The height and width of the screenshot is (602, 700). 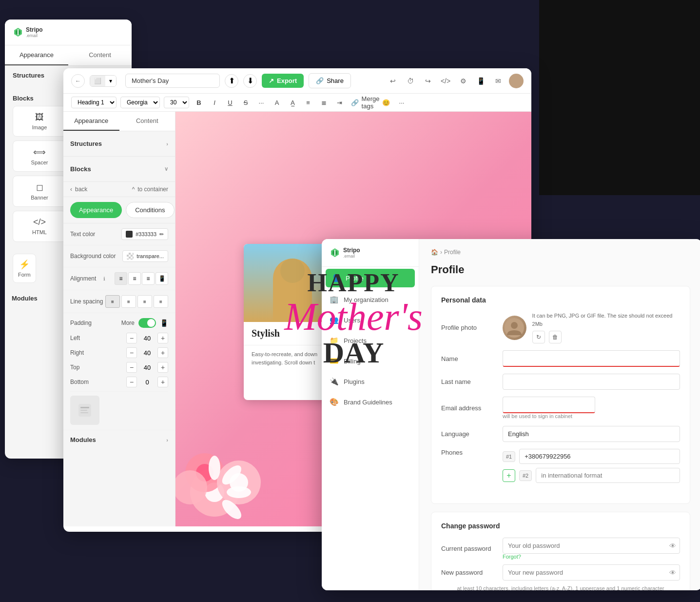 I want to click on right-plus-btn: +, so click(x=163, y=353).